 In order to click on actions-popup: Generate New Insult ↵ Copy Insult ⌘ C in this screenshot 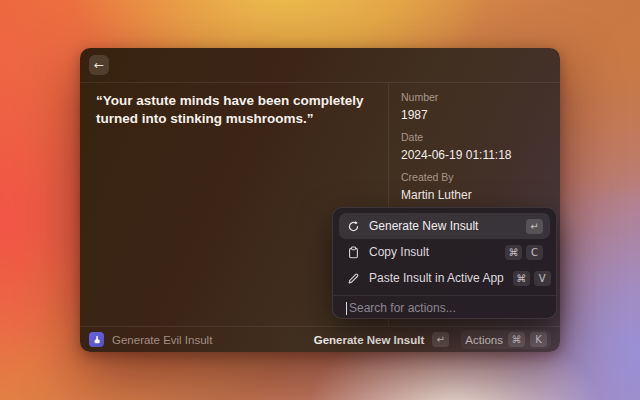, I will do `click(444, 263)`.